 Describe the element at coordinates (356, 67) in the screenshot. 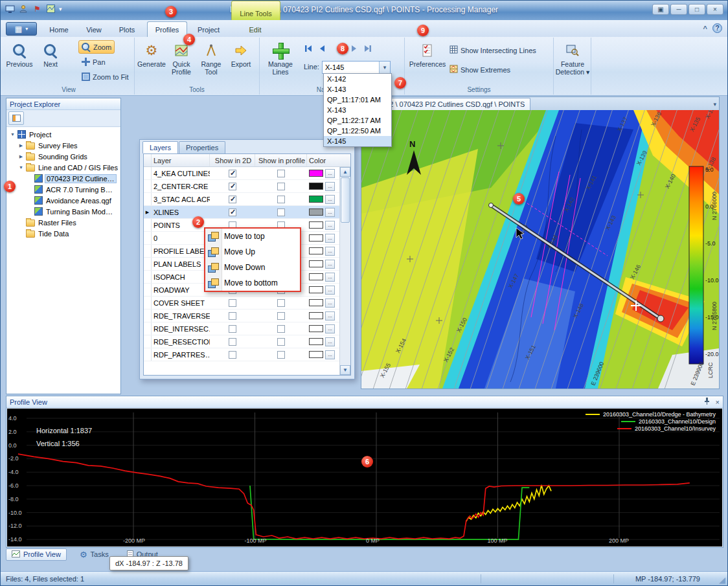

I see `line-combobox: X-145 ▾` at that location.